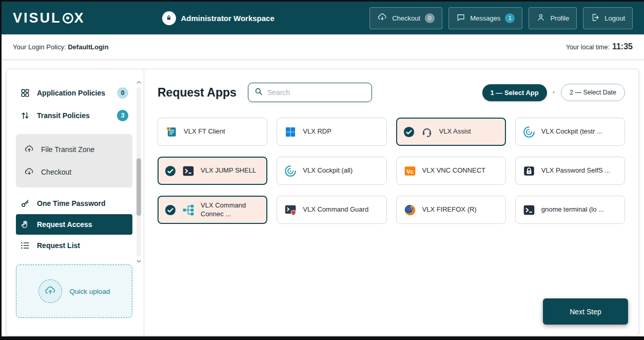  I want to click on firefox-icon, so click(410, 210).